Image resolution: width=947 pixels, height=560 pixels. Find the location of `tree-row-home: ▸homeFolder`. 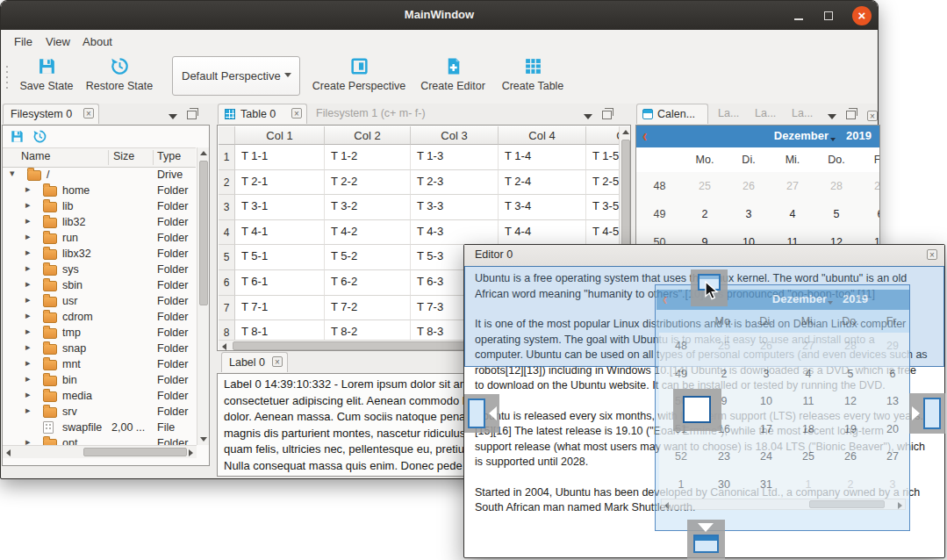

tree-row-home: ▸homeFolder is located at coordinates (99, 190).